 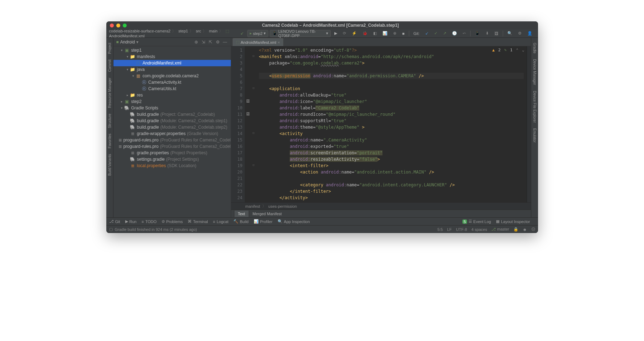 I want to click on right-rail-emulator: Emulator, so click(x=534, y=135).